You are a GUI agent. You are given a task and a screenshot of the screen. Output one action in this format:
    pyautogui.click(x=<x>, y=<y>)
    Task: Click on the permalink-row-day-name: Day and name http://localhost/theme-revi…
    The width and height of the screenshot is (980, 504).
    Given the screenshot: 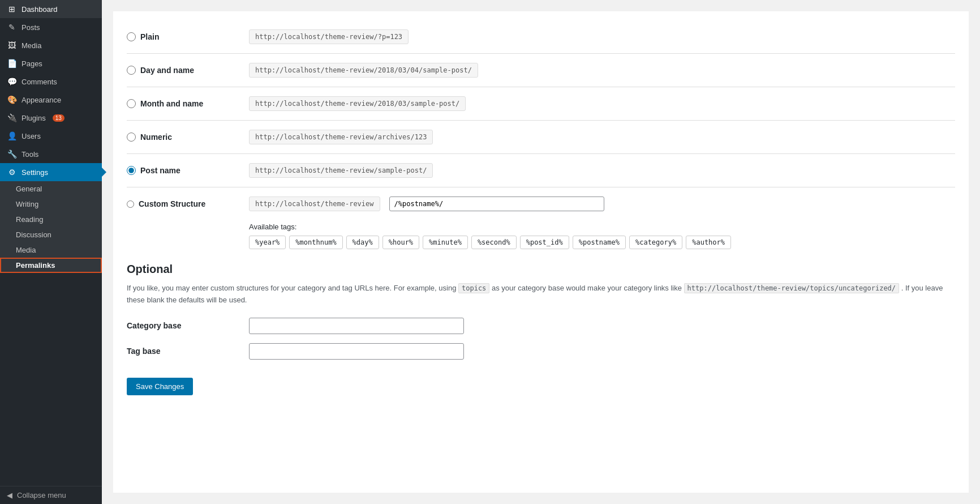 What is the action you would take?
    pyautogui.click(x=541, y=70)
    